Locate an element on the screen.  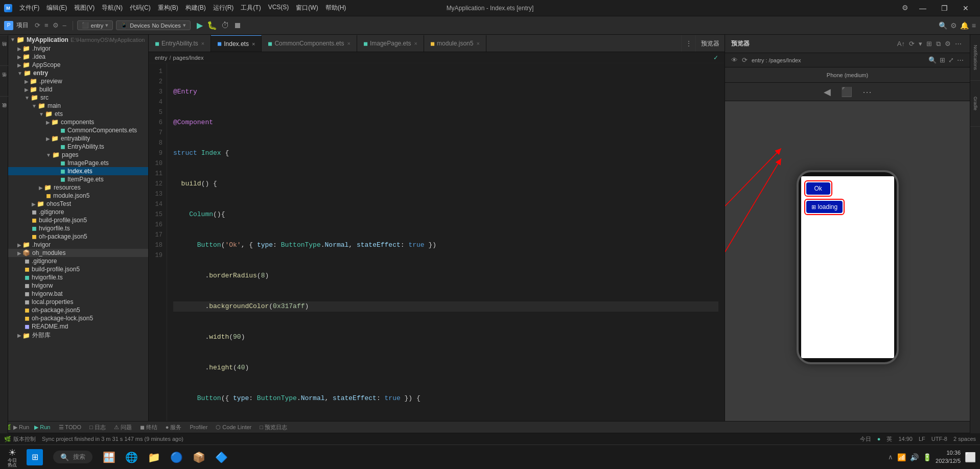
preview-toggle-button: 预览器 is located at coordinates (710, 43).